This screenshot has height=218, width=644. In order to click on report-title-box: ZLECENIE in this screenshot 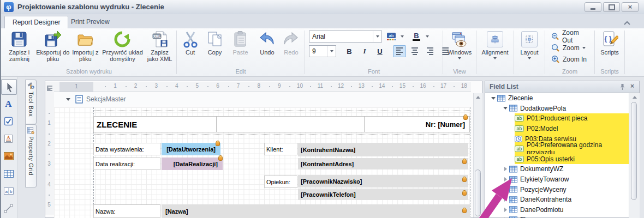, I will do `click(155, 124)`.